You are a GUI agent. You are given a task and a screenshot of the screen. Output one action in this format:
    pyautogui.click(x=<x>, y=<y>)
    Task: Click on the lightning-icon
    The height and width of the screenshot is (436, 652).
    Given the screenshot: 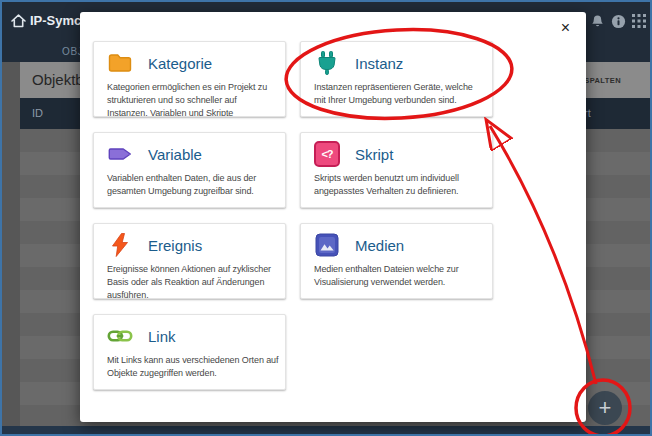 What is the action you would take?
    pyautogui.click(x=120, y=245)
    